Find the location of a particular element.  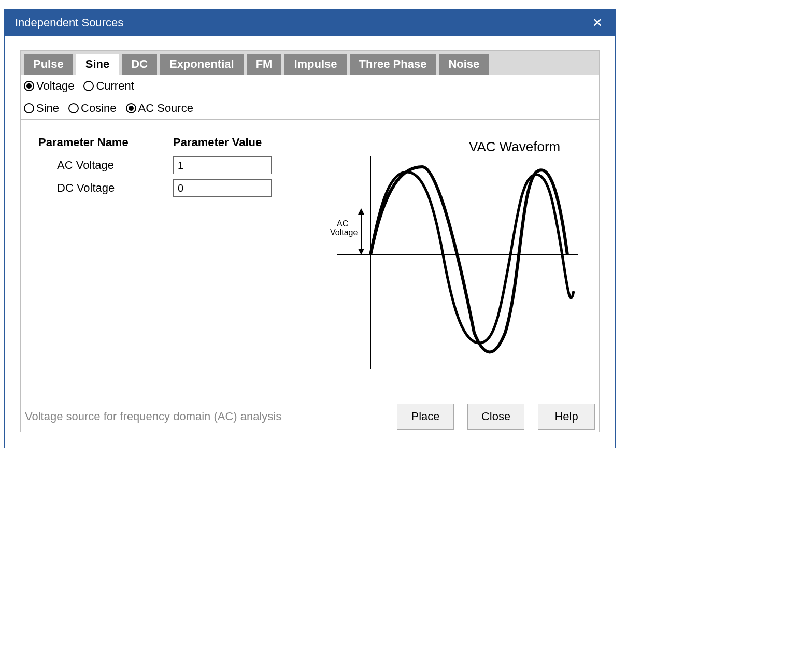

radio-current-label: Current is located at coordinates (115, 86).